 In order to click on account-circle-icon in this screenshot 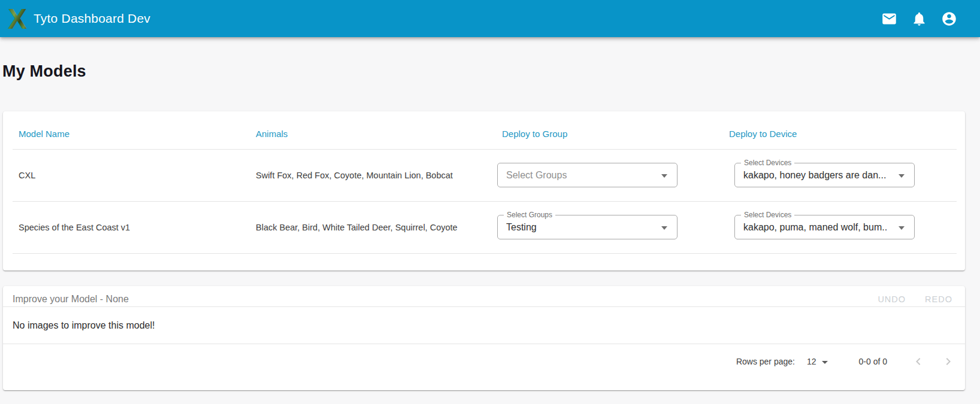, I will do `click(949, 19)`.